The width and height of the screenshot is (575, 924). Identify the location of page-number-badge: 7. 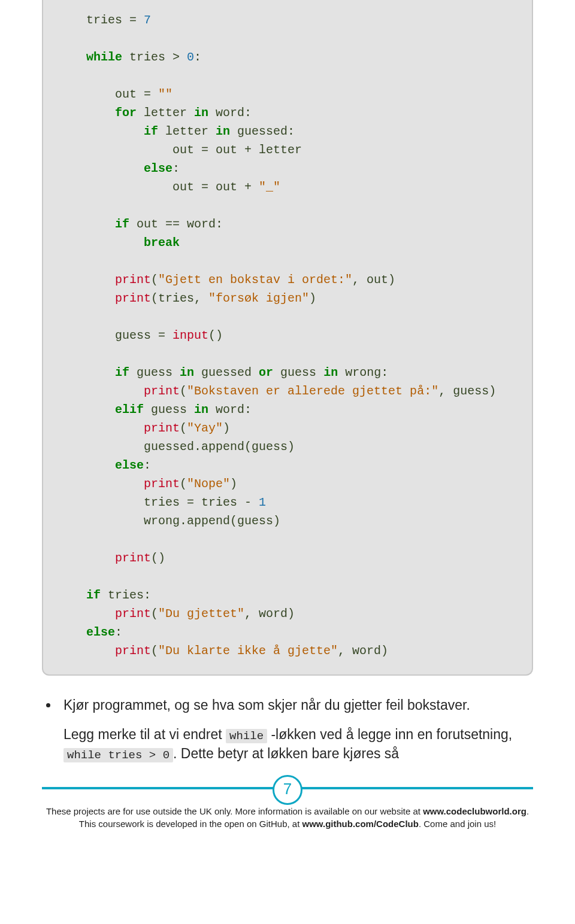
(288, 790).